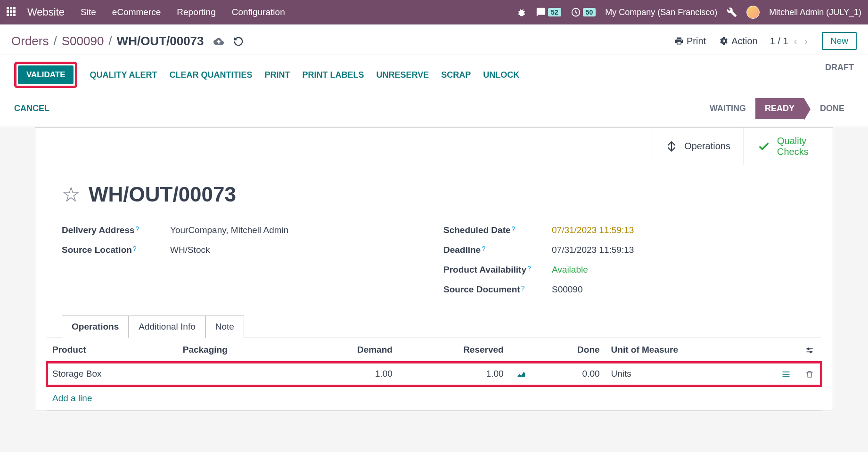 This screenshot has width=868, height=452. What do you see at coordinates (238, 41) in the screenshot?
I see `discard-icon` at bounding box center [238, 41].